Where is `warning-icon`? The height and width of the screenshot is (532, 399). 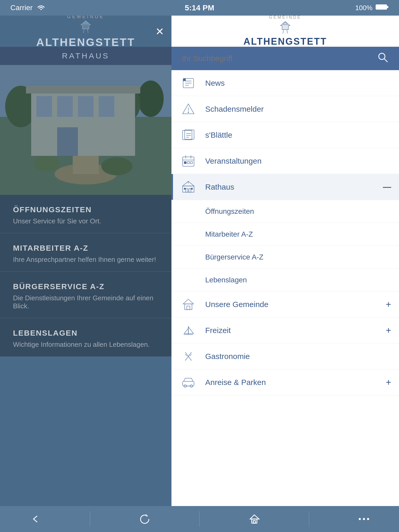
warning-icon is located at coordinates (188, 109).